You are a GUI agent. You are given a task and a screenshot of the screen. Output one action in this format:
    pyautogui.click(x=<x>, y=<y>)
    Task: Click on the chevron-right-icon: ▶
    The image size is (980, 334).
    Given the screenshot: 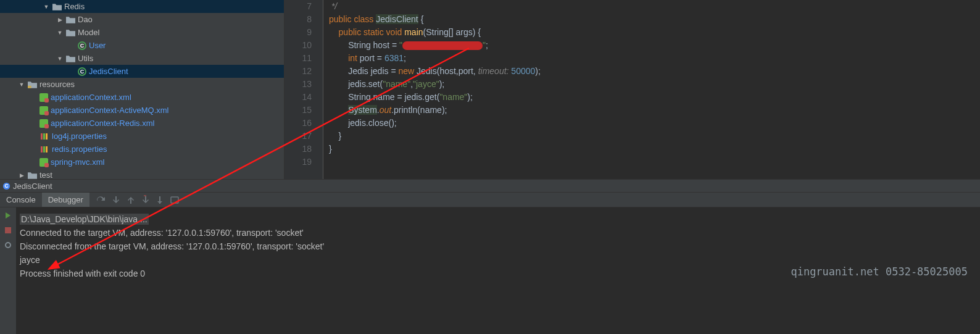 What is the action you would take?
    pyautogui.click(x=60, y=20)
    